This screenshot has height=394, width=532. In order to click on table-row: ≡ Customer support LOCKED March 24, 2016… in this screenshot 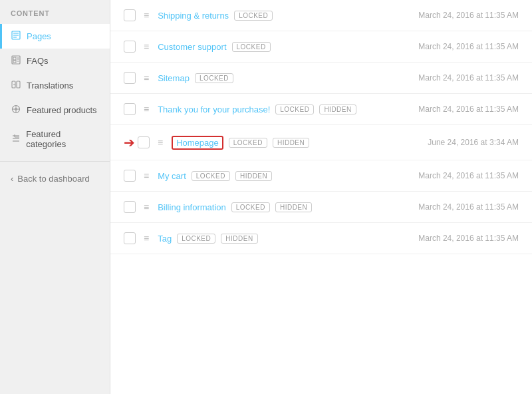, I will do `click(321, 47)`.